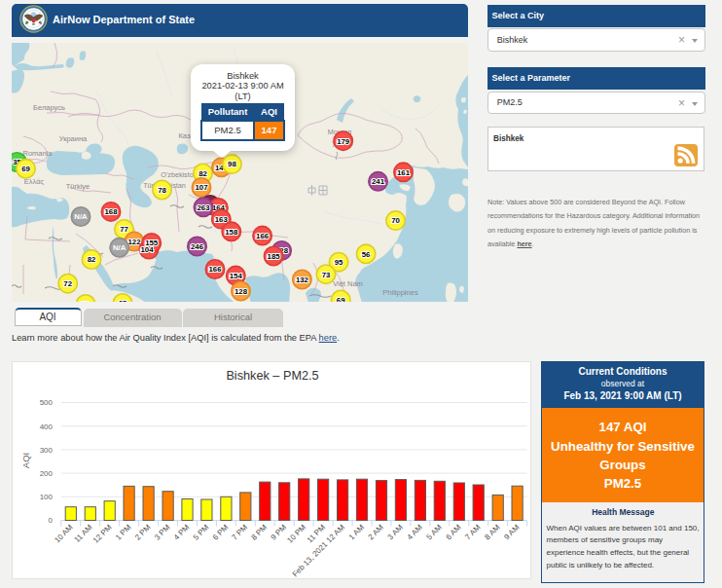 The height and width of the screenshot is (588, 722). What do you see at coordinates (236, 275) in the screenshot?
I see `svg-text: 154` at bounding box center [236, 275].